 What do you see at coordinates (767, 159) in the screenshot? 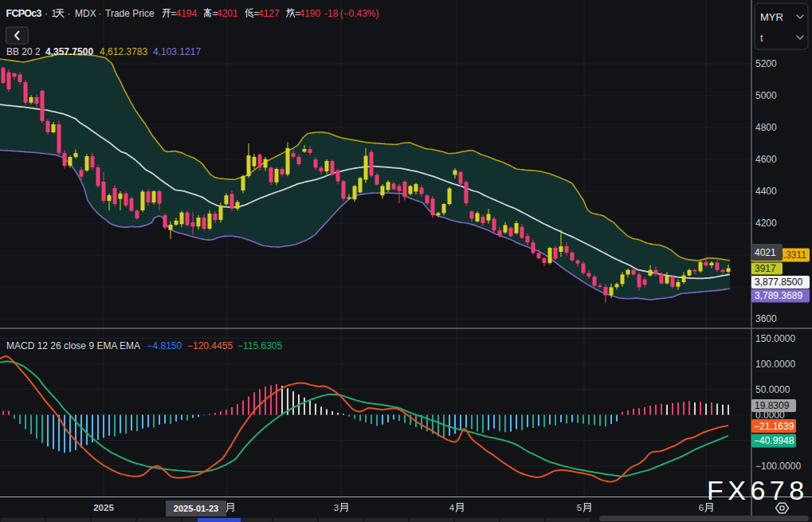
I see `svg-text: 4600` at bounding box center [767, 159].